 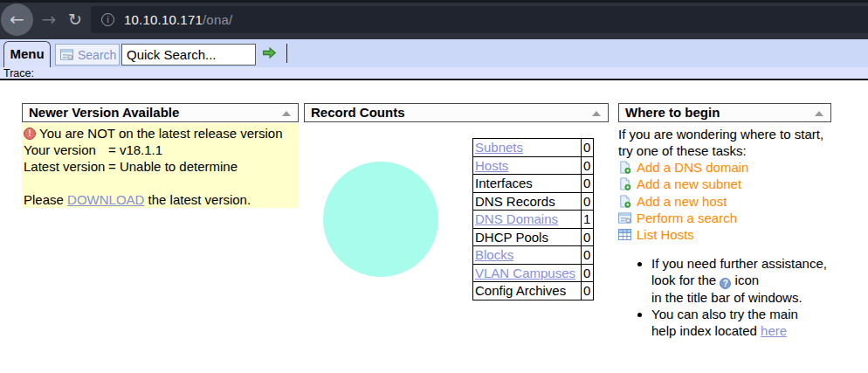 What do you see at coordinates (774, 330) in the screenshot?
I see `help-index-here-link: here` at bounding box center [774, 330].